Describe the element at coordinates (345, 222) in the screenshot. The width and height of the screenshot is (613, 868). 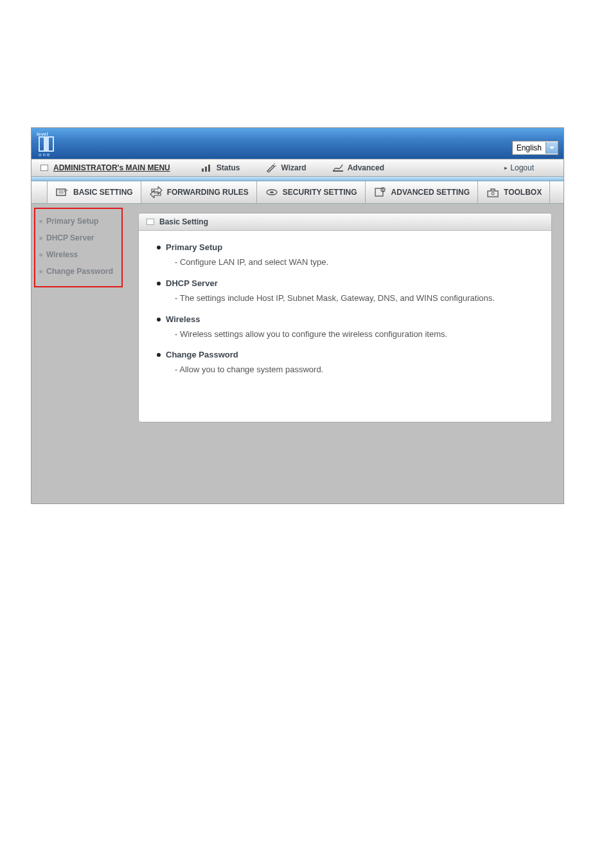
I see `panel-title: Basic Setting` at that location.